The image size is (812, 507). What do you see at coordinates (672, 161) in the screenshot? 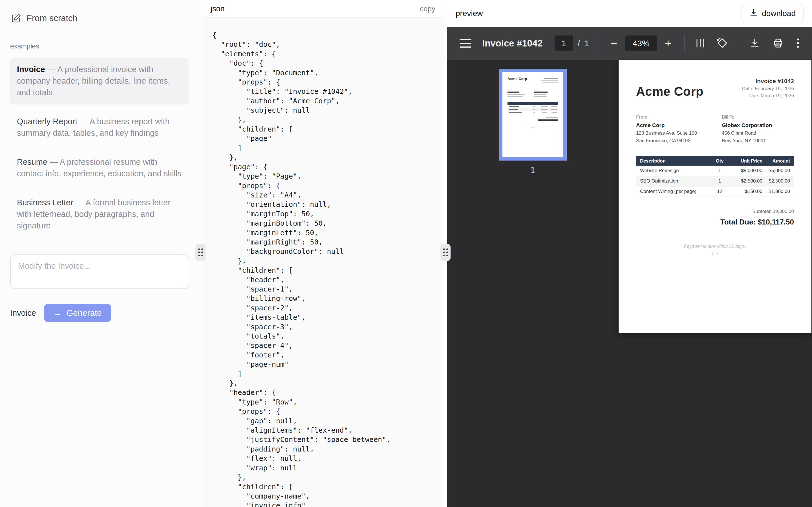
I see `col-description: Description` at bounding box center [672, 161].